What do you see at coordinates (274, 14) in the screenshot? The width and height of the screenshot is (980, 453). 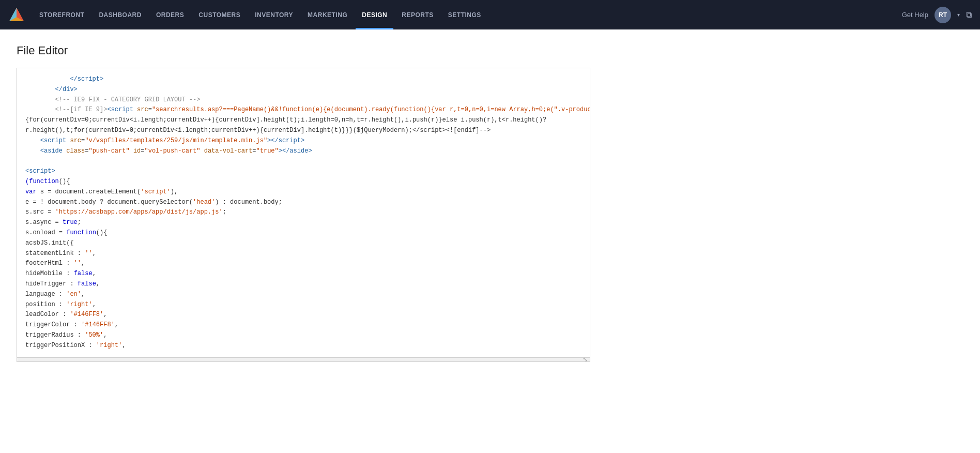 I see `nav-inventory: INVENTORY` at bounding box center [274, 14].